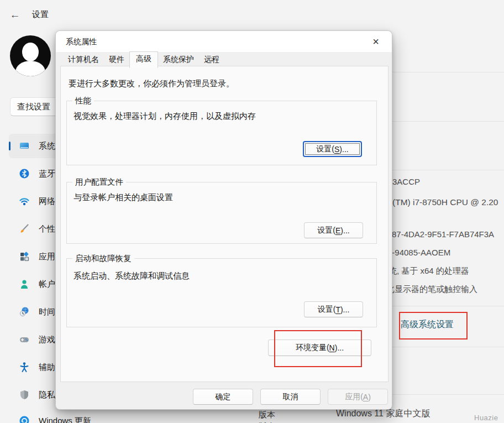 This screenshot has width=504, height=423. I want to click on windows-update-icon, so click(24, 419).